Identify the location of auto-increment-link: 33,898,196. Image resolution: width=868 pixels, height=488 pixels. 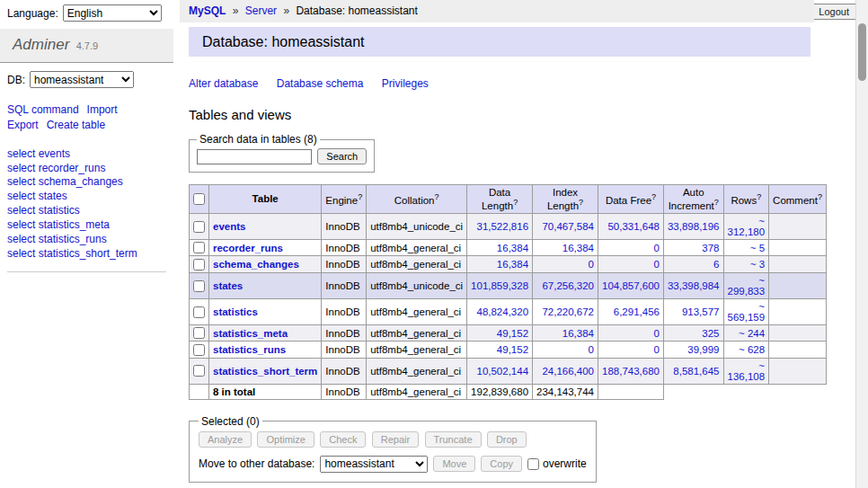
(694, 226).